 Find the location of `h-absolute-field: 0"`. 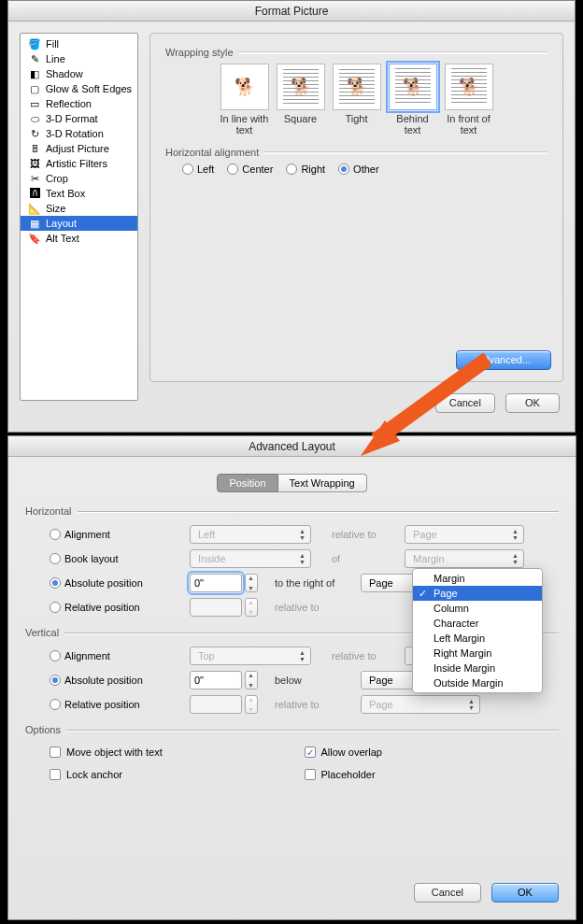

h-absolute-field: 0" is located at coordinates (216, 583).